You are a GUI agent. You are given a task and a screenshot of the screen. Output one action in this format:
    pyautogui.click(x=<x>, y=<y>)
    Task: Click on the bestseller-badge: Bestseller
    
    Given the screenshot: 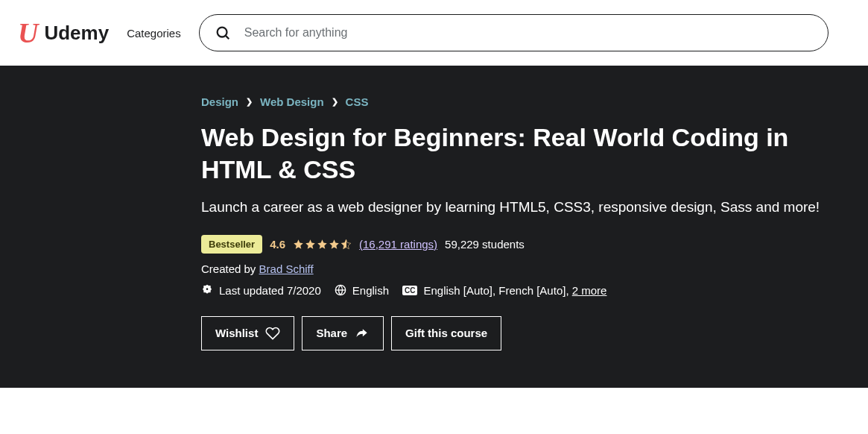 What is the action you would take?
    pyautogui.click(x=232, y=245)
    